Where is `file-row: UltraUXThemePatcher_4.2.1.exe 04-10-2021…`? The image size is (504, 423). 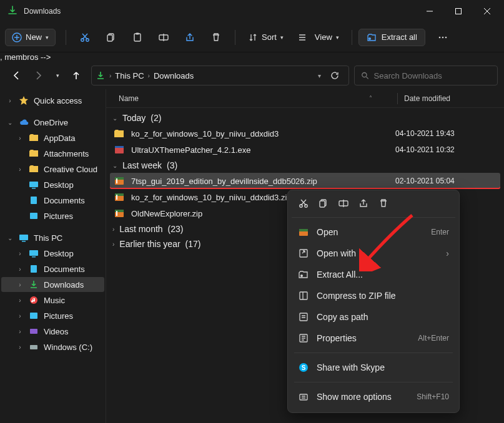
file-row: UltraUXThemePatcher_4.2.1.exe 04-10-2021… is located at coordinates (305, 150).